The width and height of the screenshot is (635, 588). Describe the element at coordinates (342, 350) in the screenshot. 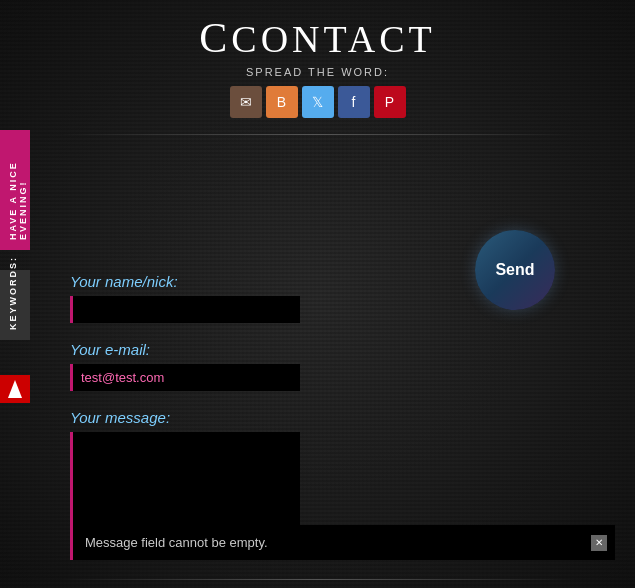

I see `email-label: Your e-mail:` at that location.